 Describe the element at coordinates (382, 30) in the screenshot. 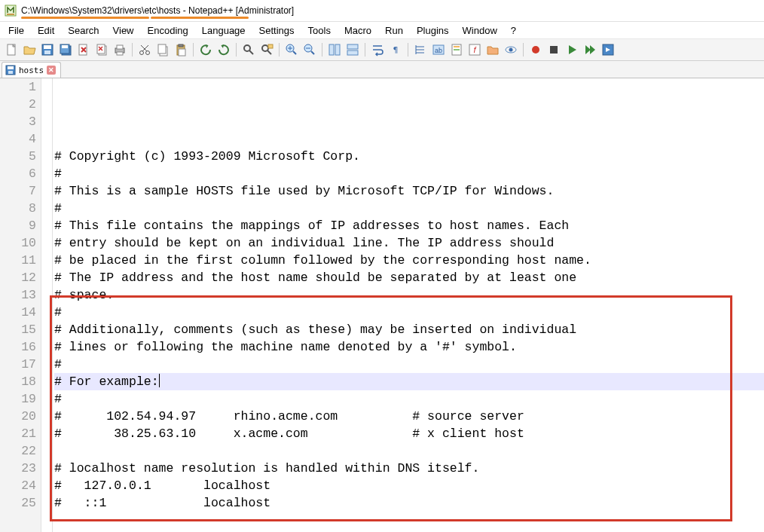

I see `menu-bar: FileEditSearchViewEncodingLanguageSettin…` at that location.